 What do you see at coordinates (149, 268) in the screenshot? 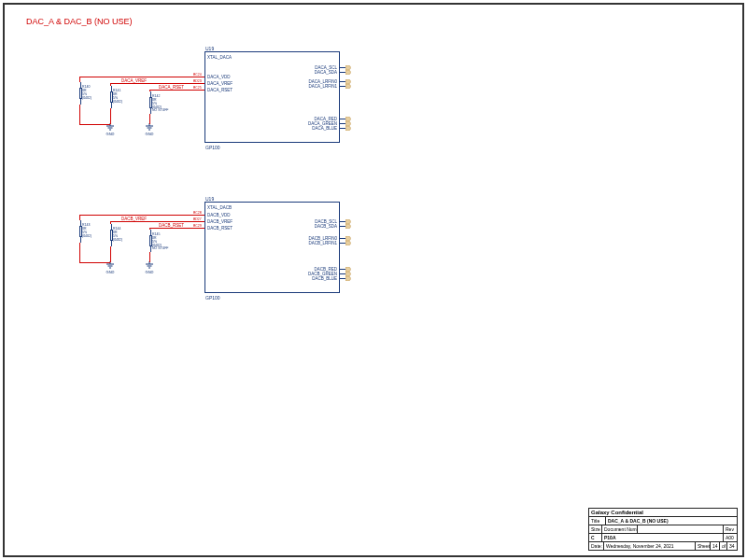
I see `gnd-b2: GND` at bounding box center [149, 268].